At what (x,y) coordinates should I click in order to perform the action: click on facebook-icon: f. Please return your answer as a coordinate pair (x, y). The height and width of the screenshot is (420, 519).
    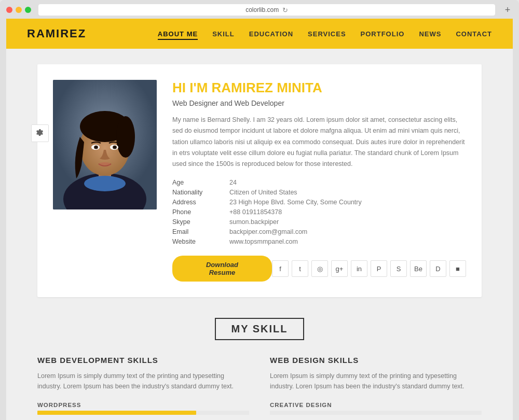
    Looking at the image, I should click on (280, 269).